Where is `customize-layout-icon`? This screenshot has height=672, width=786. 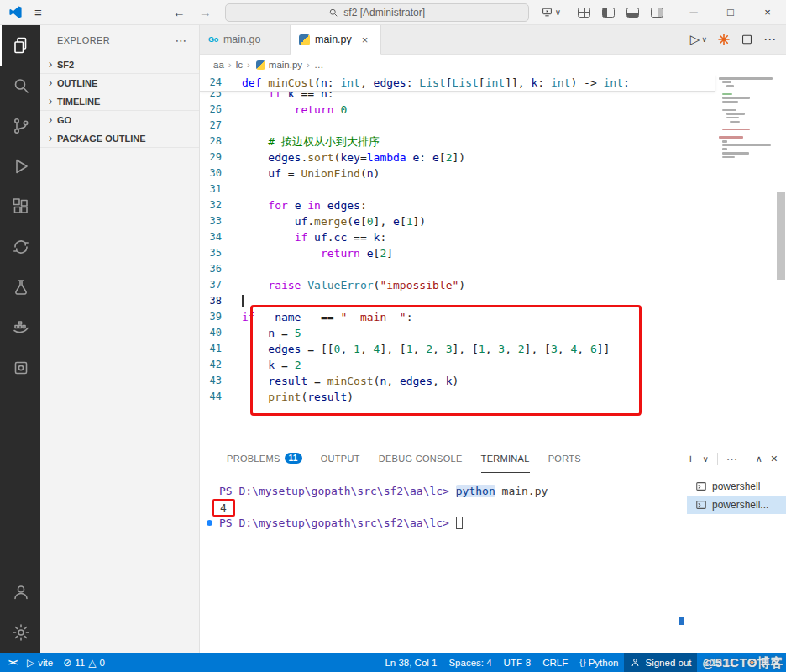 customize-layout-icon is located at coordinates (584, 13).